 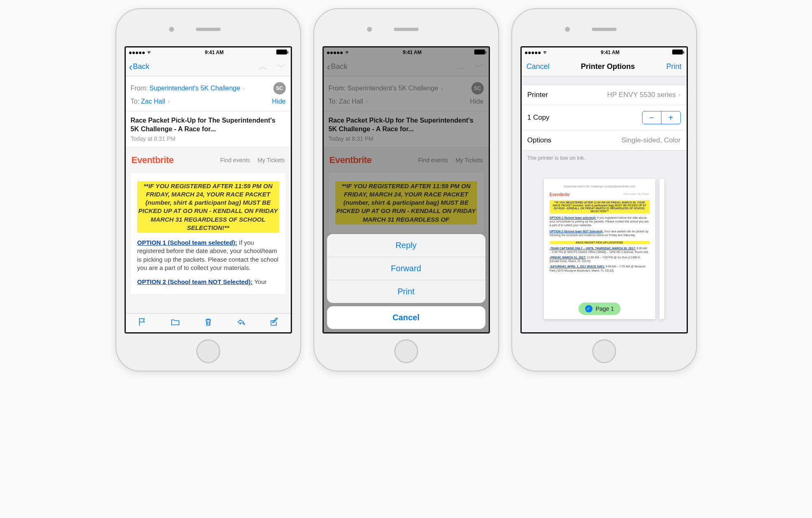 What do you see at coordinates (153, 160) in the screenshot?
I see `eventbrite-logo: Eventbrite` at bounding box center [153, 160].